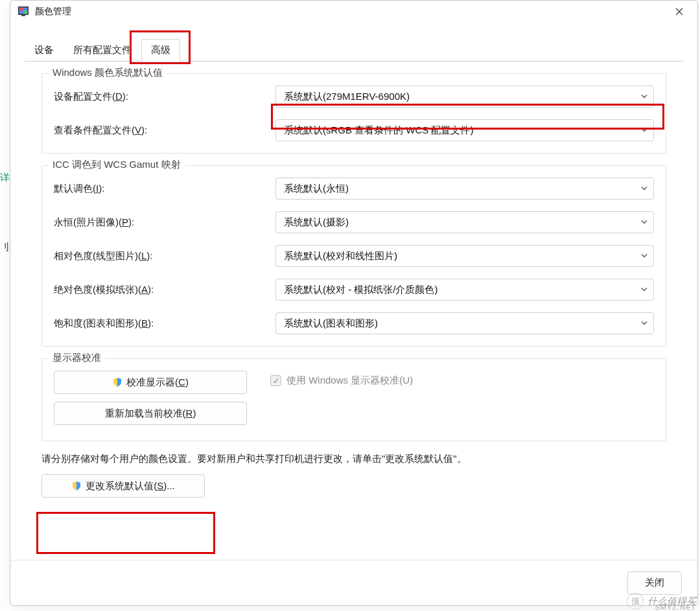  What do you see at coordinates (655, 583) in the screenshot?
I see `close-dialog-button: 关闭` at bounding box center [655, 583].